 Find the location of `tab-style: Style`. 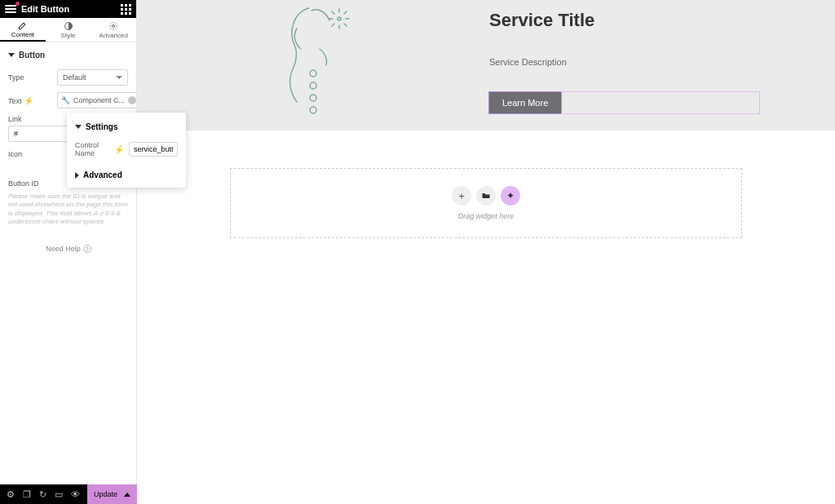

tab-style: Style is located at coordinates (68, 29).